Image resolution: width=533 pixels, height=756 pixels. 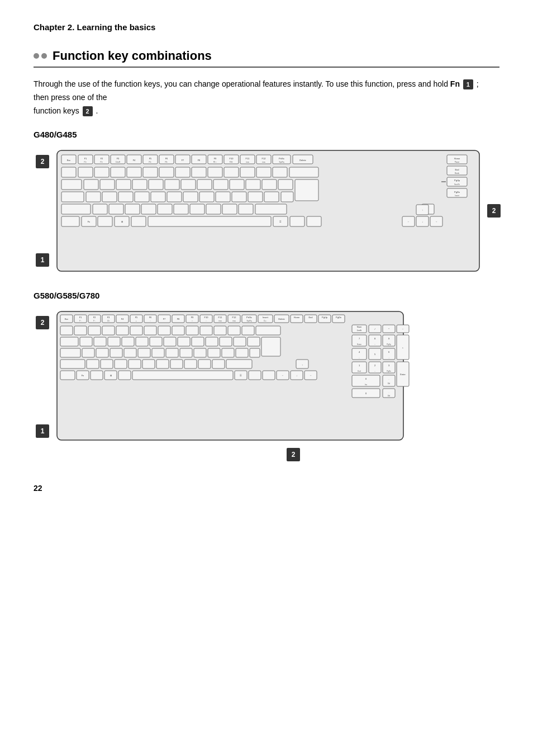 What do you see at coordinates (249, 318) in the screenshot?
I see `svg-text: PrtSc` at bounding box center [249, 318].